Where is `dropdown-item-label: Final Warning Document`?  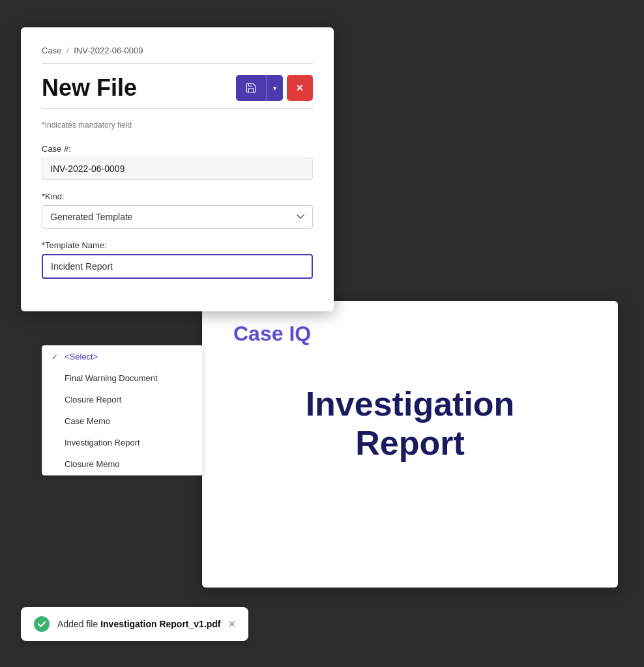
dropdown-item-label: Final Warning Document is located at coordinates (111, 378).